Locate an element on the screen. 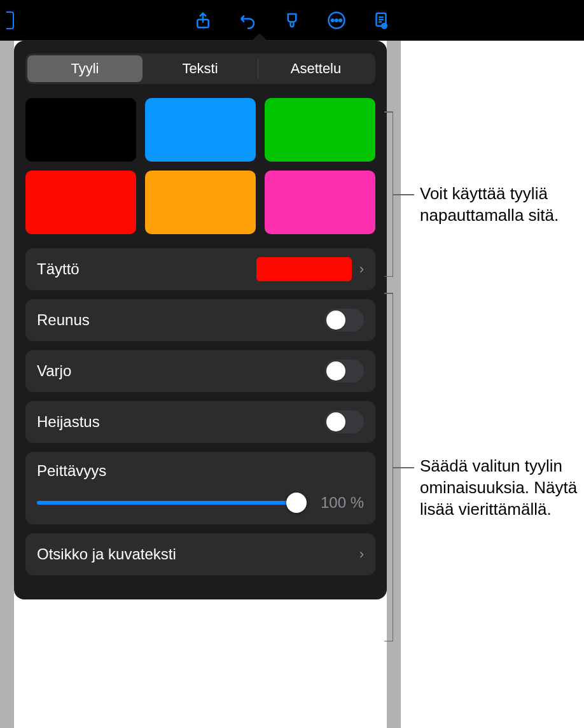 The height and width of the screenshot is (728, 584). style-swatch-green is located at coordinates (320, 130).